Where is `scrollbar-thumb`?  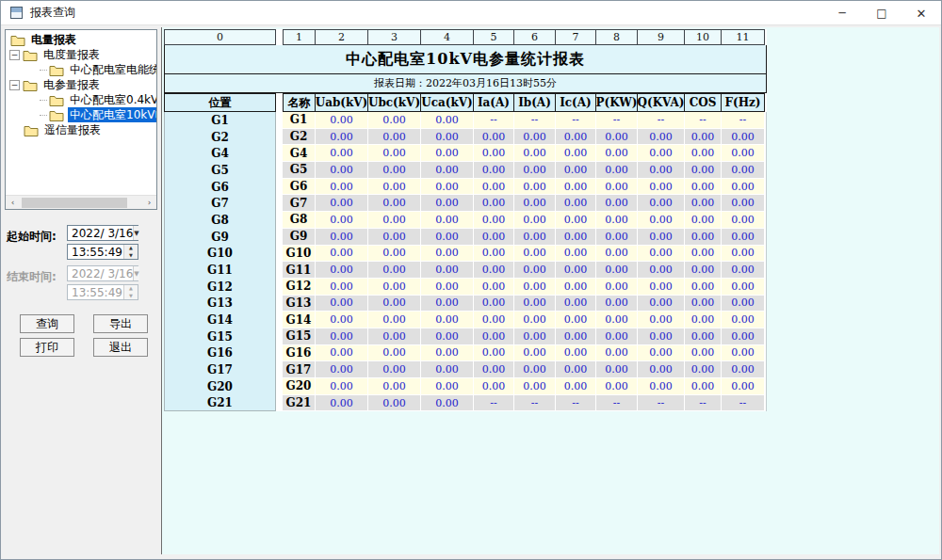 scrollbar-thumb is located at coordinates (74, 203).